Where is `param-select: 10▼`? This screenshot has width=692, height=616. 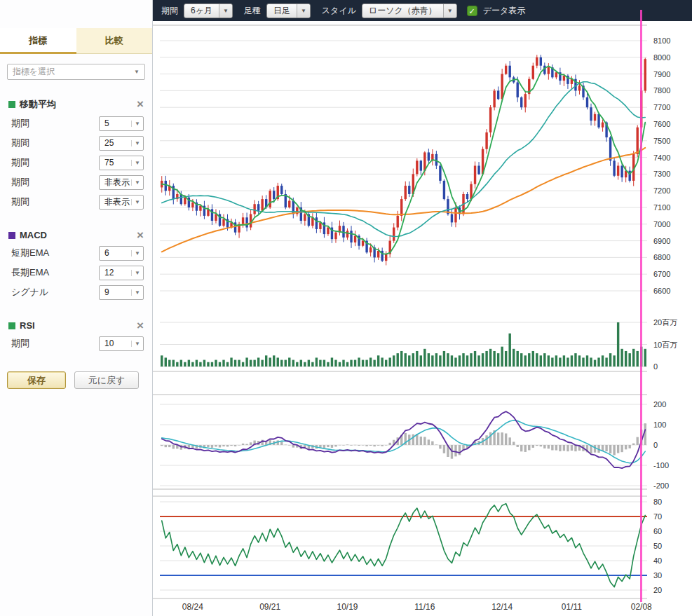
param-select: 10▼ is located at coordinates (121, 343).